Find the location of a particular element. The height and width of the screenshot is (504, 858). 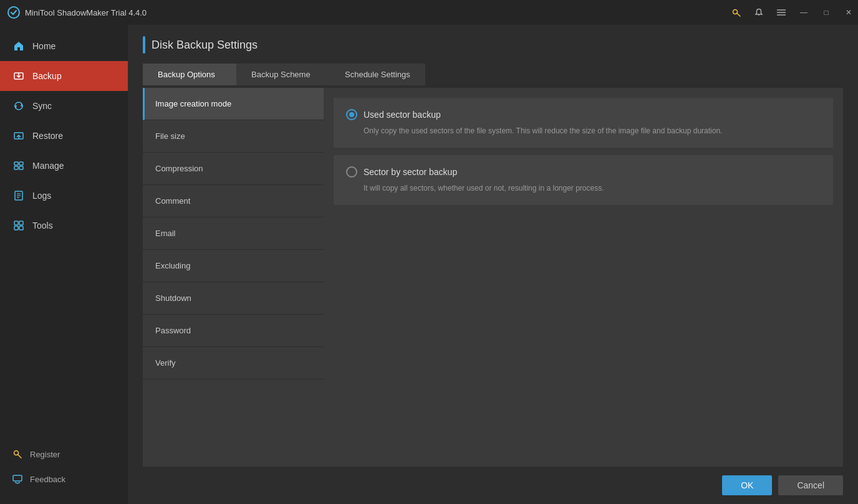

logs-icon is located at coordinates (19, 196).